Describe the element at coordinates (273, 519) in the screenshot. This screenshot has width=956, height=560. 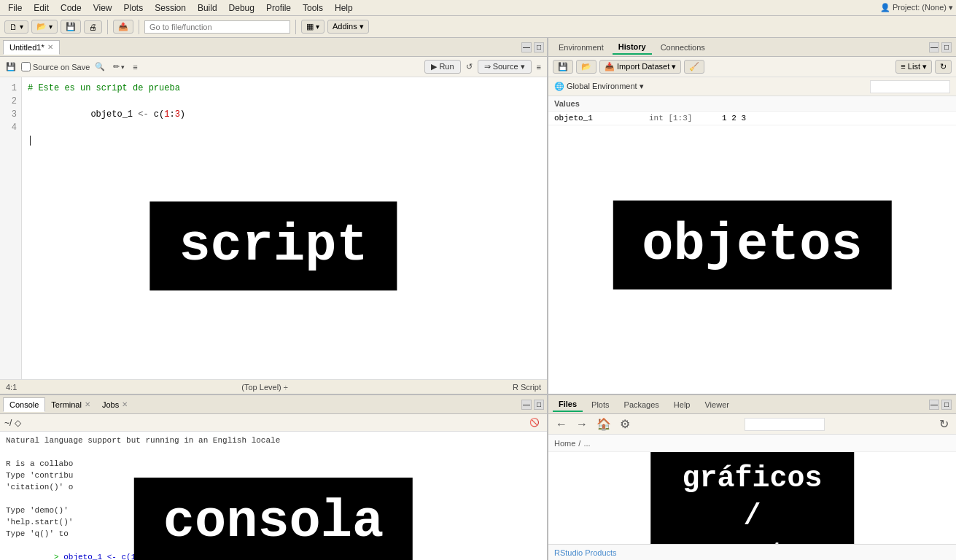
I see `console-demo-label: consola` at that location.